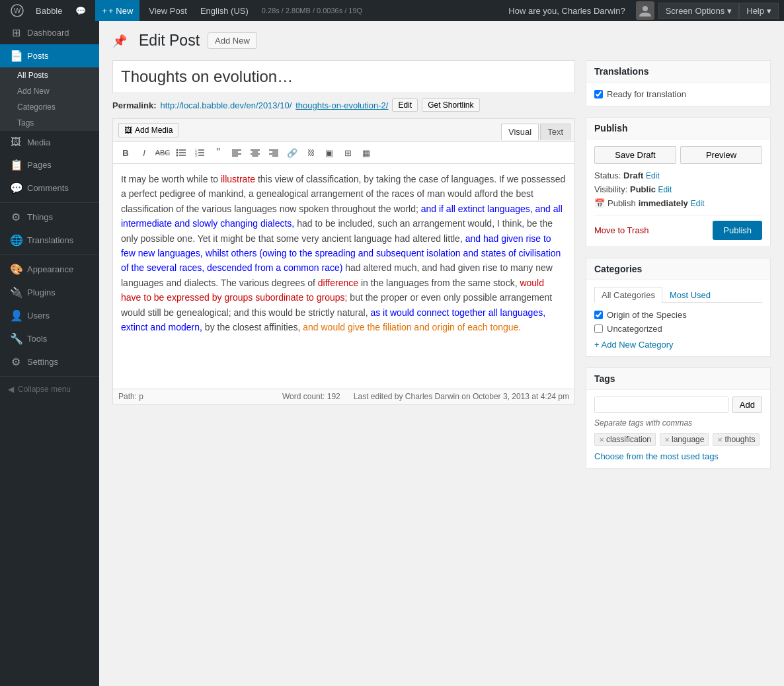 This screenshot has width=784, height=686. Describe the element at coordinates (656, 456) in the screenshot. I see `choose-tags-link: Choose from the most used tags` at that location.